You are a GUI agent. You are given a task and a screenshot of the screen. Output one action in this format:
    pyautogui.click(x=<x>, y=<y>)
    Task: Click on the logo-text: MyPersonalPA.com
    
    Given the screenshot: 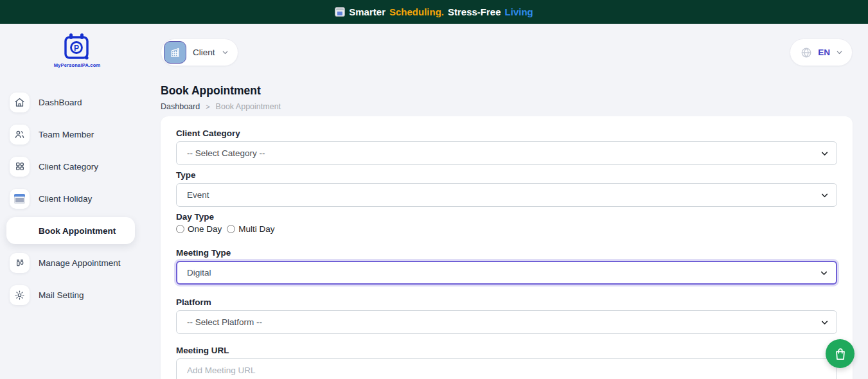 What is the action you would take?
    pyautogui.click(x=77, y=66)
    